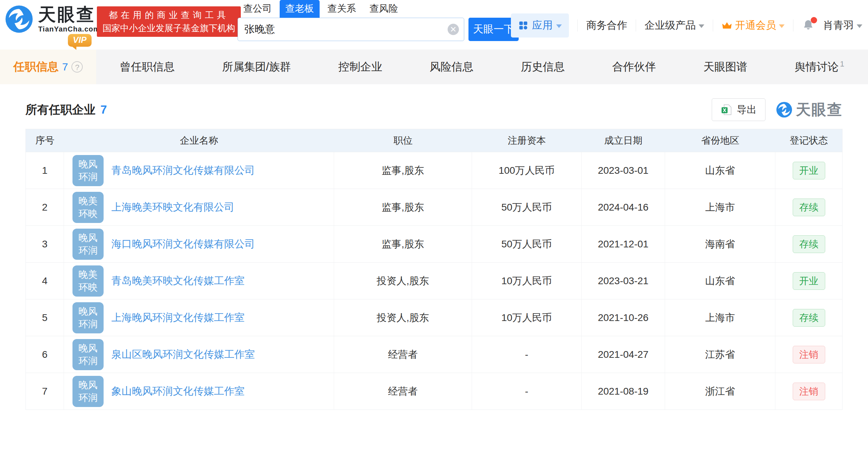  What do you see at coordinates (720, 318) in the screenshot?
I see `province-cell: 上海市` at bounding box center [720, 318].